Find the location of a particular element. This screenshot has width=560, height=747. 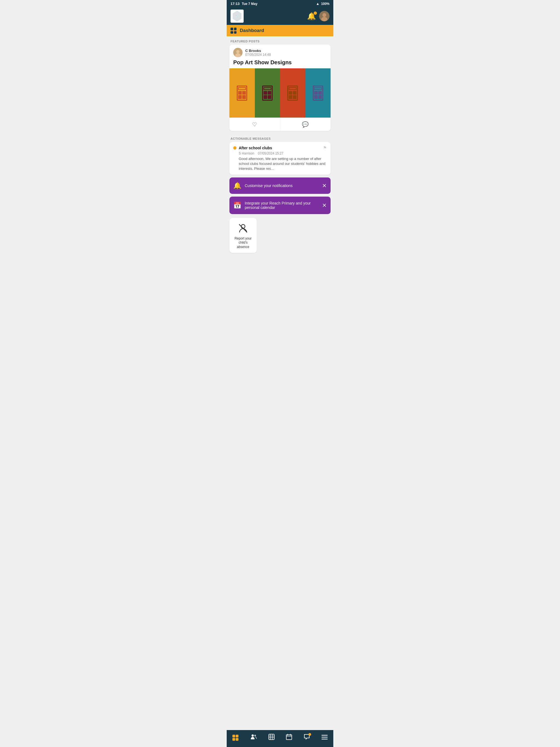

nav-title: Dashboard is located at coordinates (252, 31).